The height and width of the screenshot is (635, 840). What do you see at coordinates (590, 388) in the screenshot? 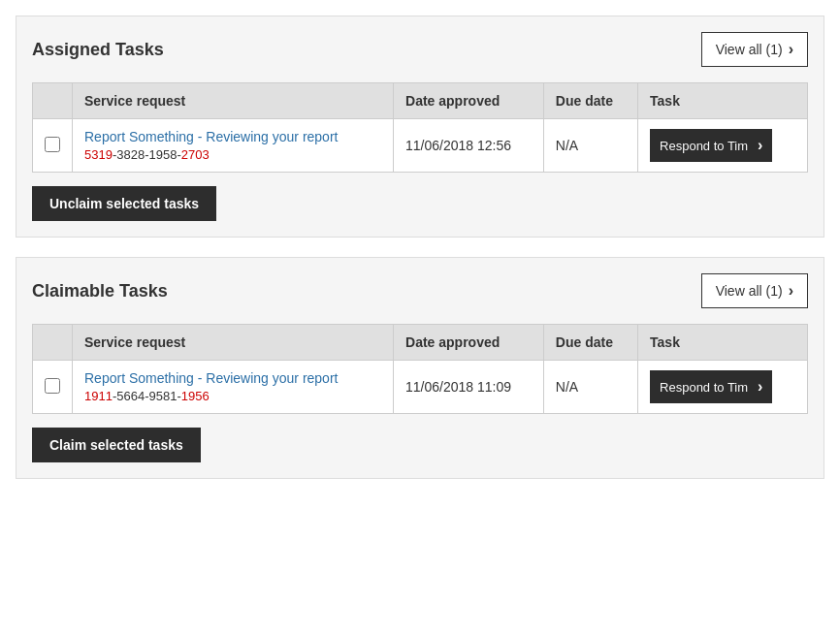
I see `claimable-row-due-date: N/A` at bounding box center [590, 388].